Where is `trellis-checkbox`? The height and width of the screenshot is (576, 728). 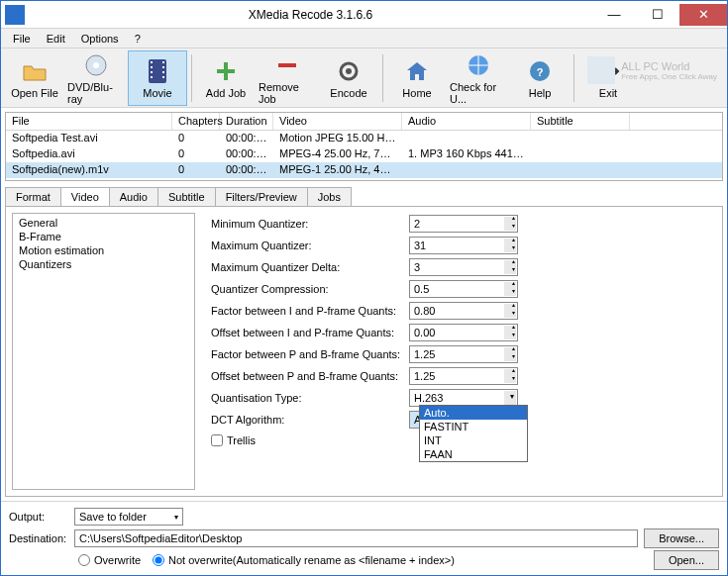 trellis-checkbox is located at coordinates (217, 440).